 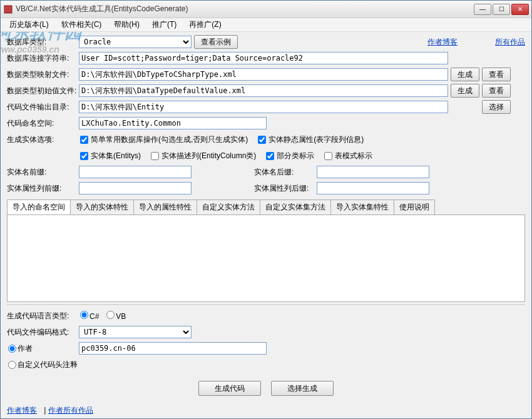 I want to click on menu-history: 历史版本(L), so click(x=29, y=25).